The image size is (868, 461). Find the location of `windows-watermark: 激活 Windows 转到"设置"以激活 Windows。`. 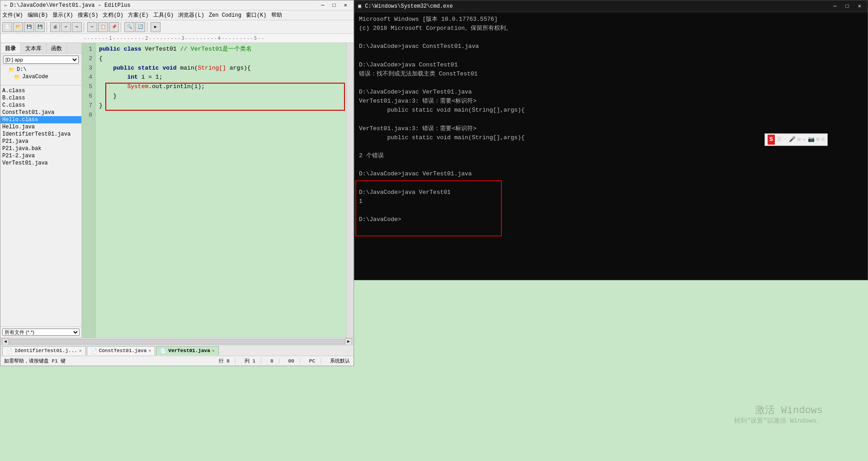

windows-watermark: 激活 Windows 转到"设置"以激活 Windows。 is located at coordinates (778, 414).